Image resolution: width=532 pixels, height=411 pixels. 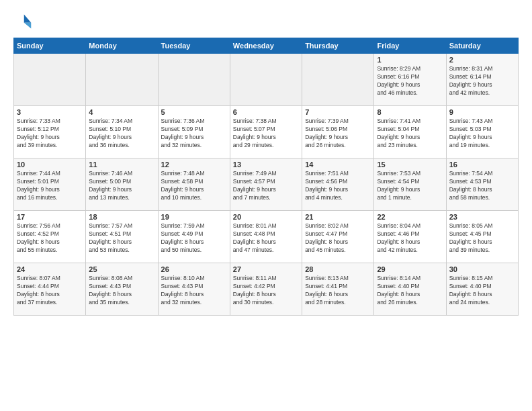 I want to click on calendar-cell: 20Sunrise: 8:01 AM Sunset: 4:48 PM Dayli…, so click(x=266, y=237).